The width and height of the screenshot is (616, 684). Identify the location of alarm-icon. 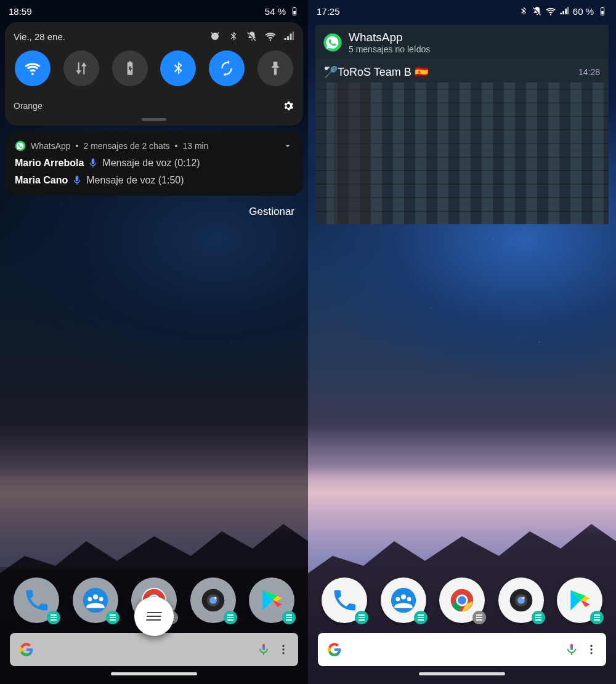
(215, 36).